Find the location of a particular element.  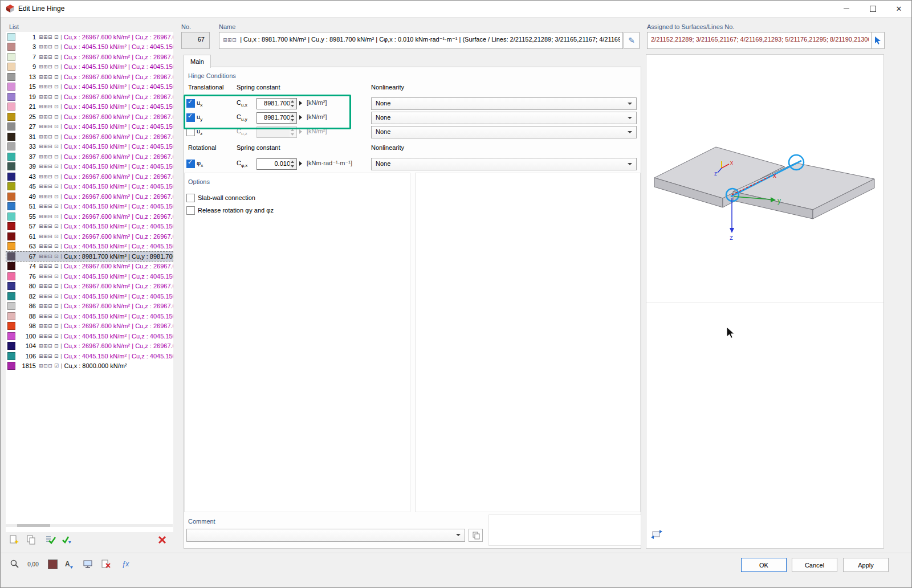

phix-spinner is located at coordinates (293, 164).